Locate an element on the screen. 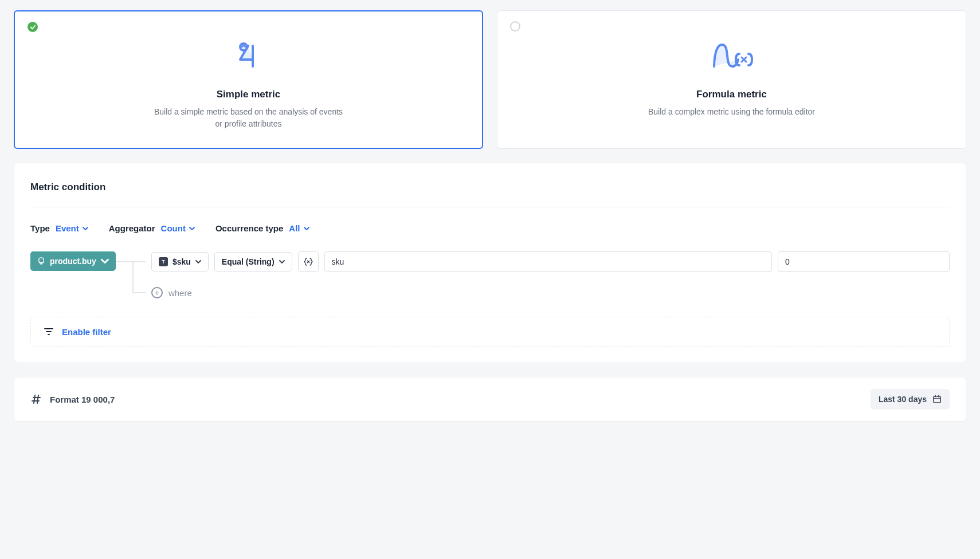 The width and height of the screenshot is (980, 559). connector-line is located at coordinates (134, 277).